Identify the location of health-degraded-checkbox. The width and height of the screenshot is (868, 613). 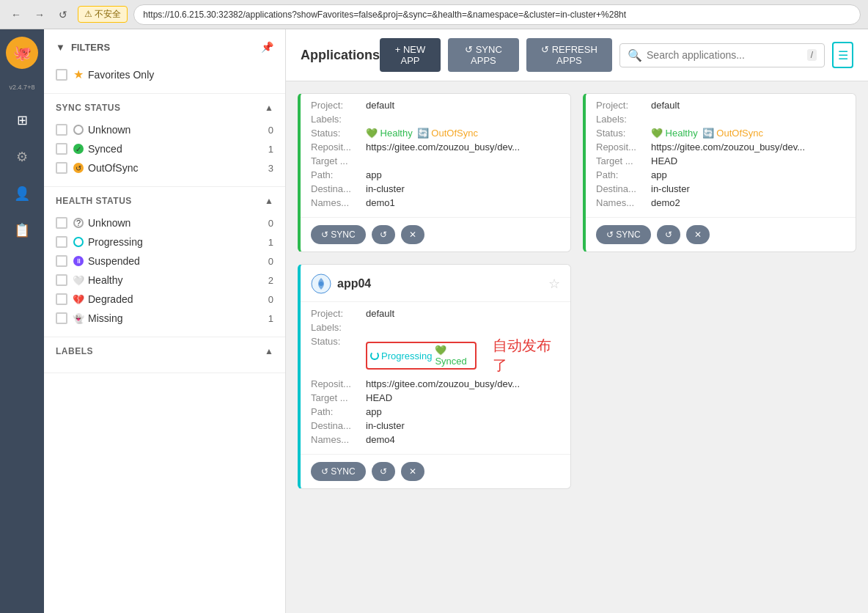
(62, 299).